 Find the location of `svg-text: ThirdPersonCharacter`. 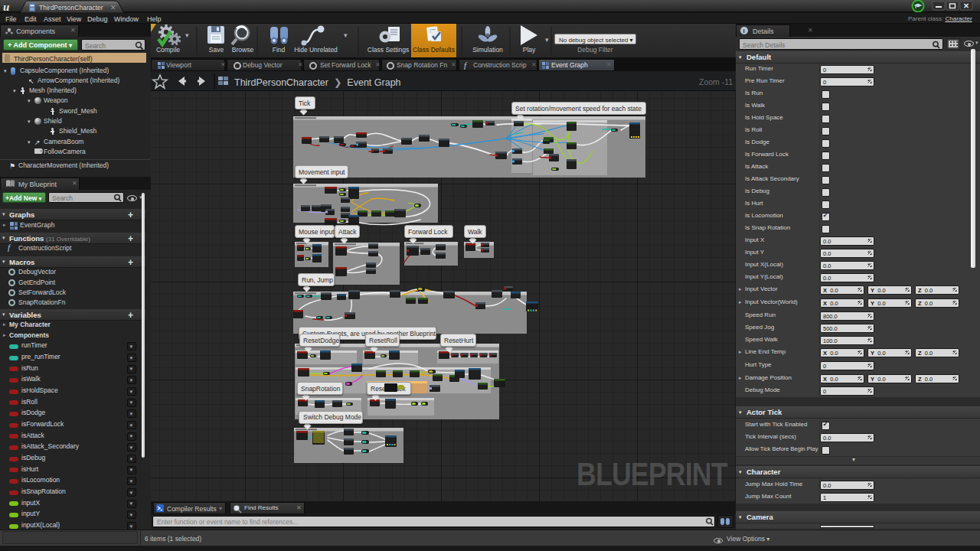

svg-text: ThirdPersonCharacter is located at coordinates (71, 8).